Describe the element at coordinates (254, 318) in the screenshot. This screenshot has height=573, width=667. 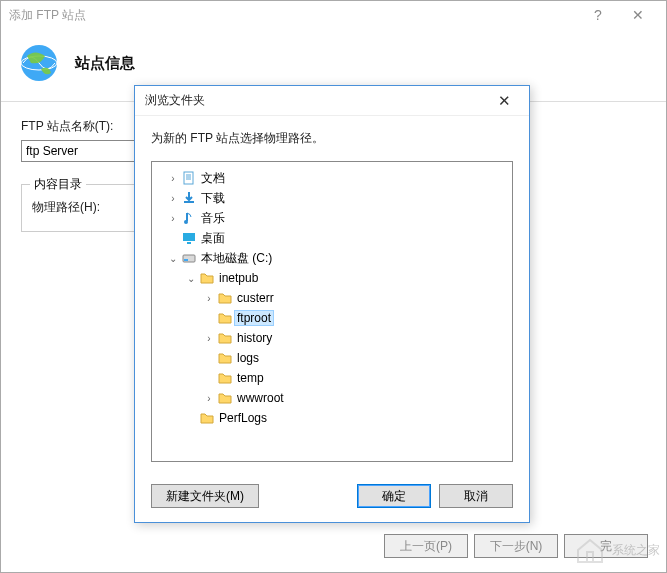
I see `tree-item-label: ftproot` at that location.